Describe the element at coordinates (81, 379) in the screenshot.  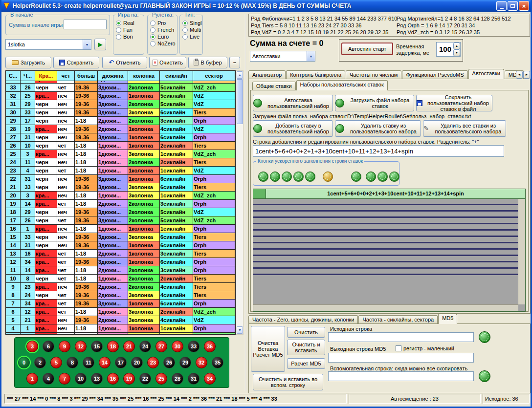
I see `roulette-number-10: 10` at that location.